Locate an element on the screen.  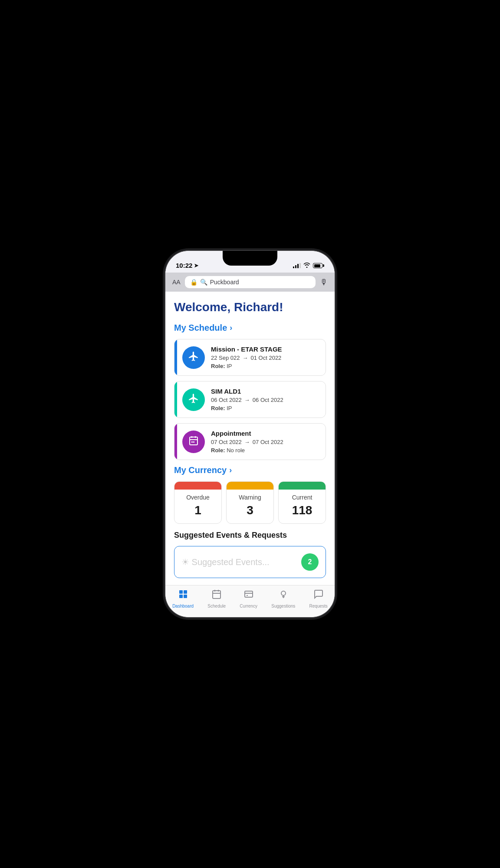
suggested-badge: 2 is located at coordinates (310, 562).